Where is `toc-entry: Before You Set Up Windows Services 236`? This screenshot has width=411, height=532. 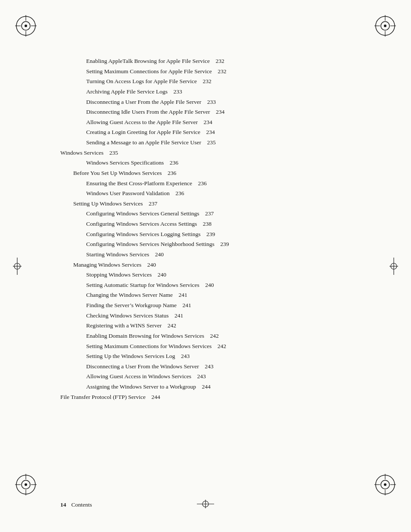
toc-entry: Before You Set Up Windows Services 236 is located at coordinates (214, 173).